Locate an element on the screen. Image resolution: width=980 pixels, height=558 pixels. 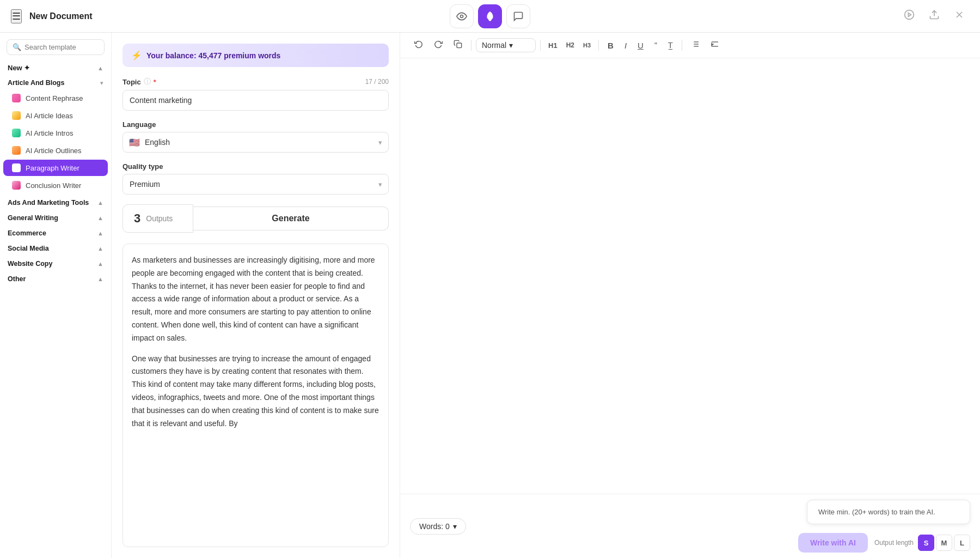
topic-group: Topic ⓘ * 17 / 200 is located at coordinates (256, 94).